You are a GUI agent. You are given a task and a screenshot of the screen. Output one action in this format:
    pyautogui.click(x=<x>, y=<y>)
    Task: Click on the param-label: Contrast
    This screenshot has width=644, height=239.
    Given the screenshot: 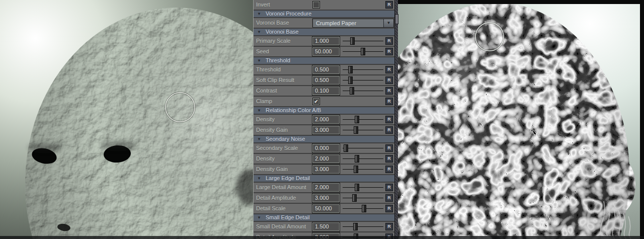 What is the action you would take?
    pyautogui.click(x=267, y=91)
    